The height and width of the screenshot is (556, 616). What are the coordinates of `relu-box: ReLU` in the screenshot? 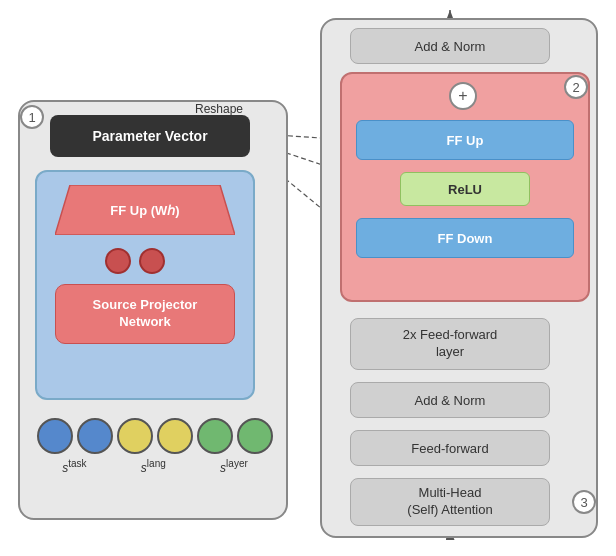 It's located at (465, 189).